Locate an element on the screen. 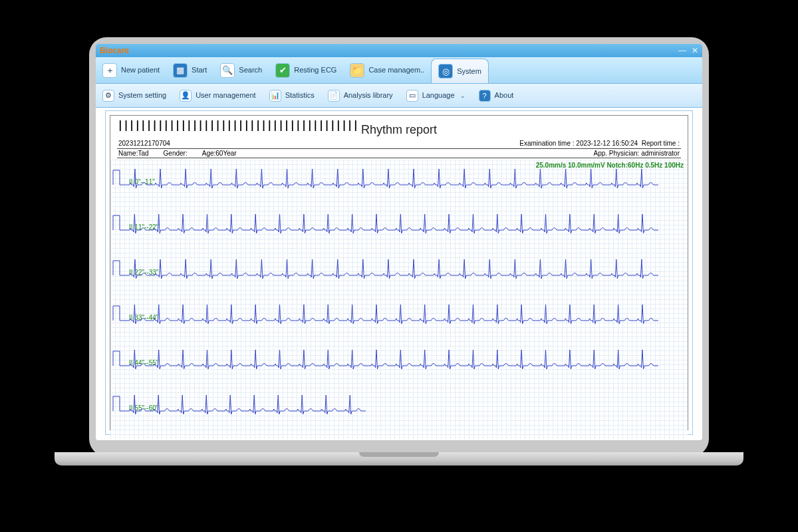 This screenshot has width=798, height=532. resting-ecg-icon: ✔ is located at coordinates (283, 70).